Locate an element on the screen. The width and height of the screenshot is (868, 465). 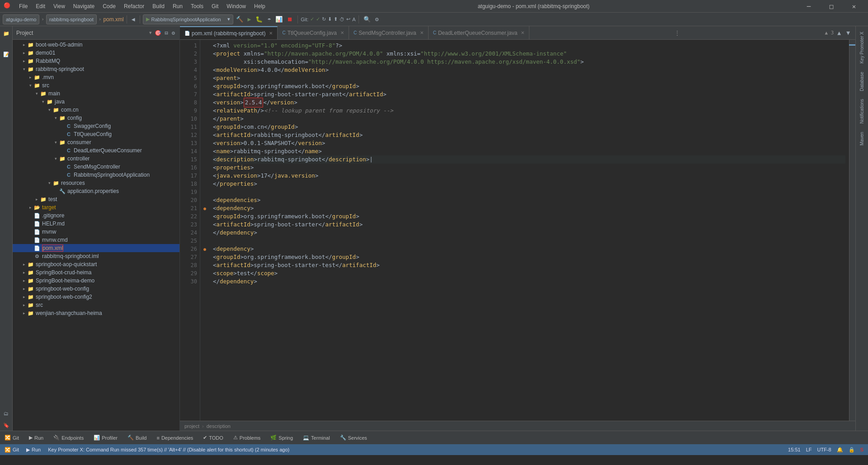
tree-item-mvn: ▸📁.mvn is located at coordinates (96, 77).